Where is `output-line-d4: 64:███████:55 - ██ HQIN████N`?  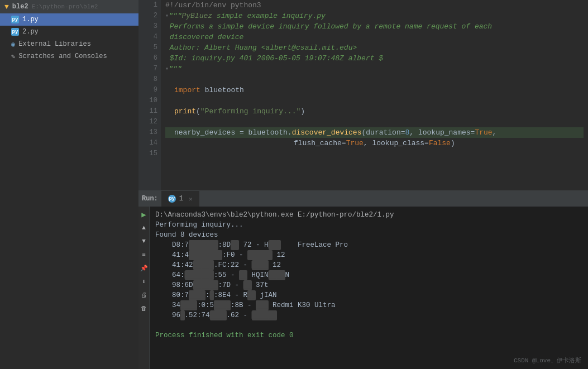
output-line-d4: 64:███████:55 - ██ HQIN████N is located at coordinates (369, 275).